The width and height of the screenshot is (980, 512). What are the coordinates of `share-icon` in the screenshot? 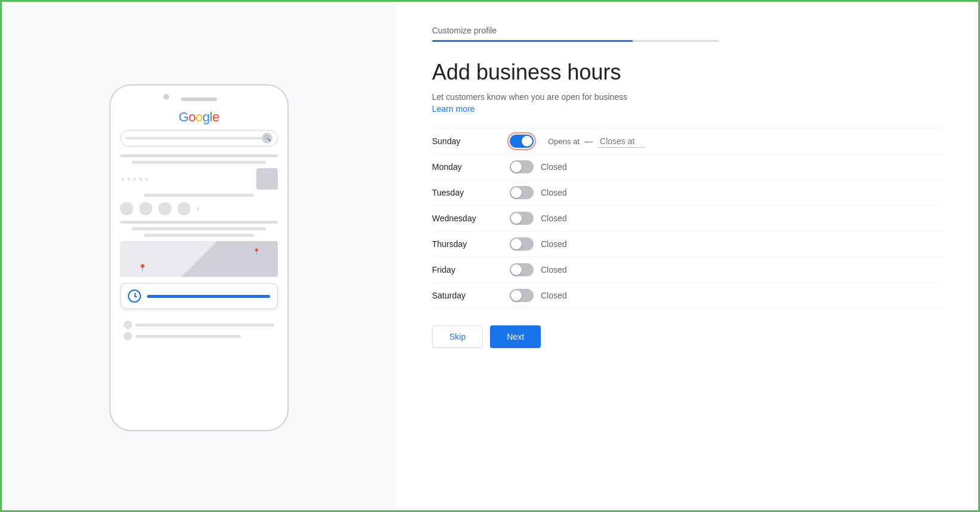 It's located at (184, 209).